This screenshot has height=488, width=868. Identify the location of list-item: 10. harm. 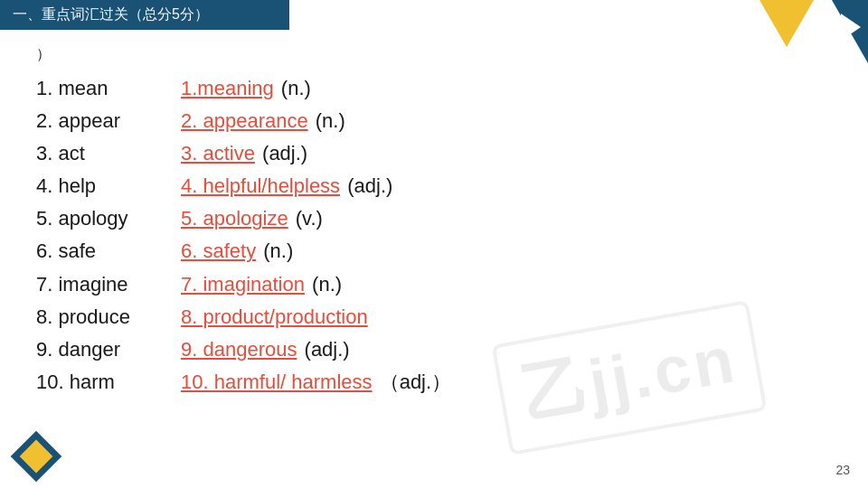
(108, 382).